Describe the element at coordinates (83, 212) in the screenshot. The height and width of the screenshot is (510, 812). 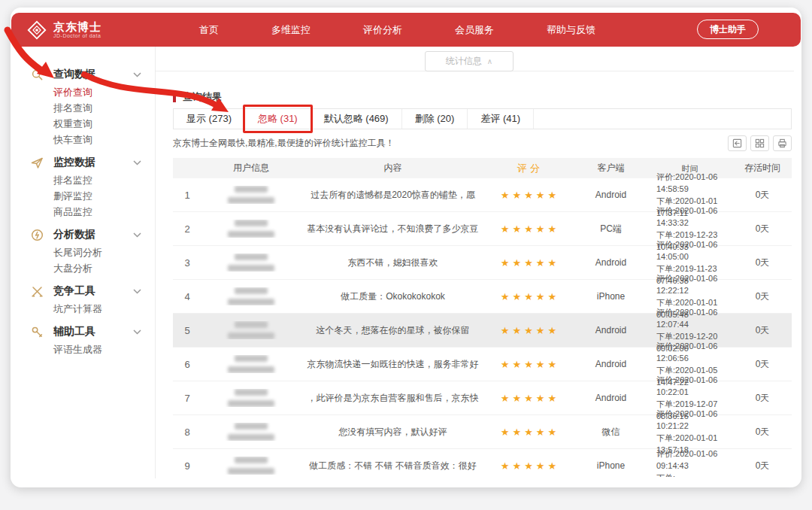
I see `sidebar-item: 商品监控` at that location.